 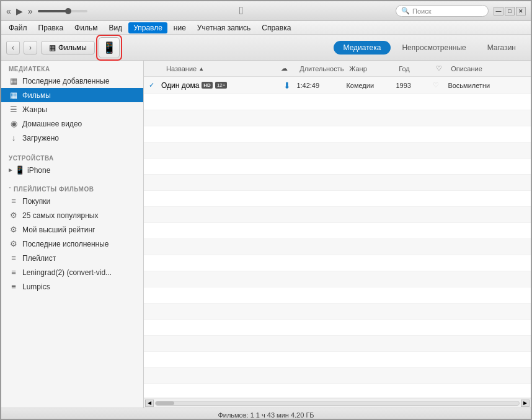 What do you see at coordinates (14, 124) in the screenshot?
I see `home-video-icon: ◉` at bounding box center [14, 124].